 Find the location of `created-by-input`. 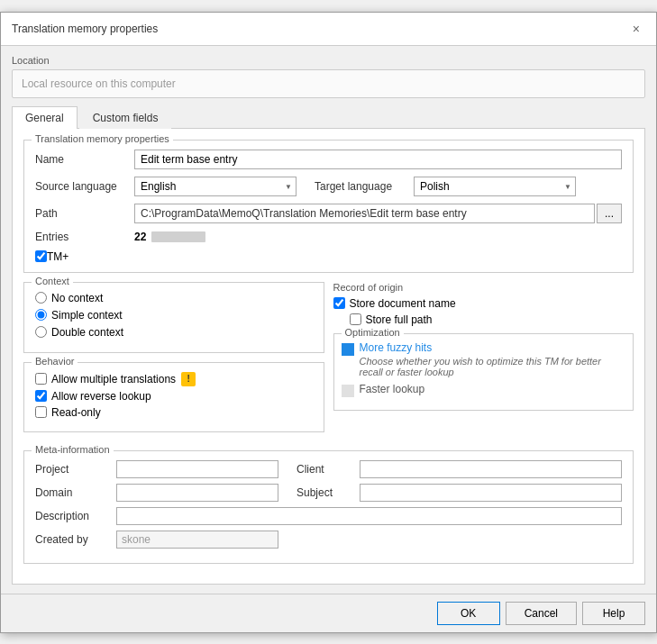

created-by-input is located at coordinates (197, 540).